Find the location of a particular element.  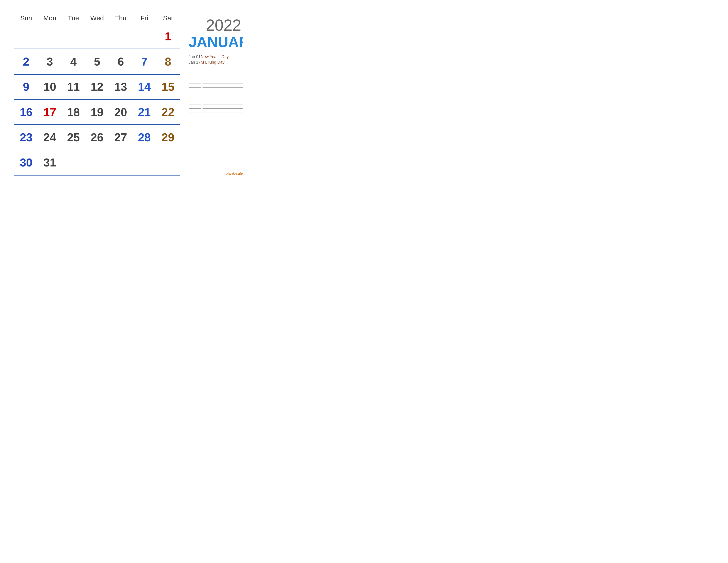

day-cell: 13 is located at coordinates (121, 87).